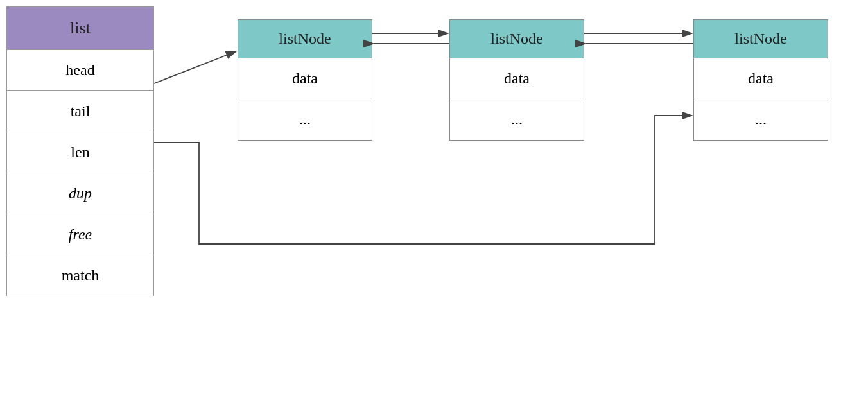  I want to click on list-class-box: list head tail len dup free match, so click(80, 151).